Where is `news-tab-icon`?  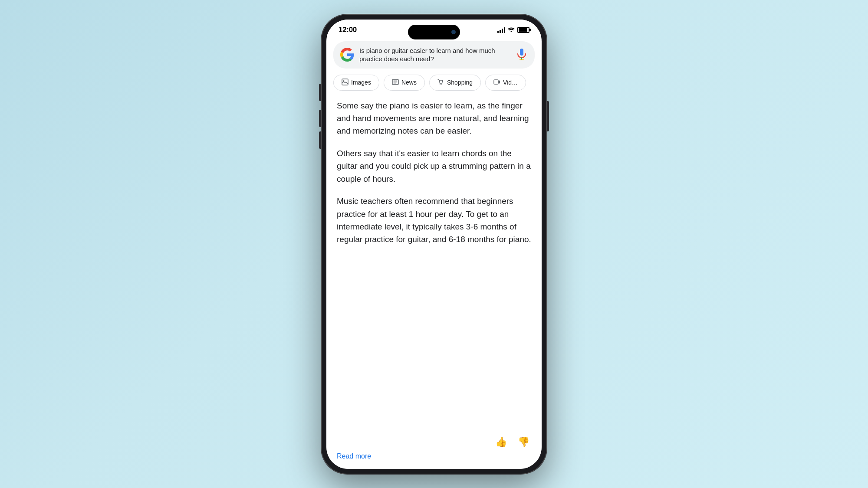 news-tab-icon is located at coordinates (395, 82).